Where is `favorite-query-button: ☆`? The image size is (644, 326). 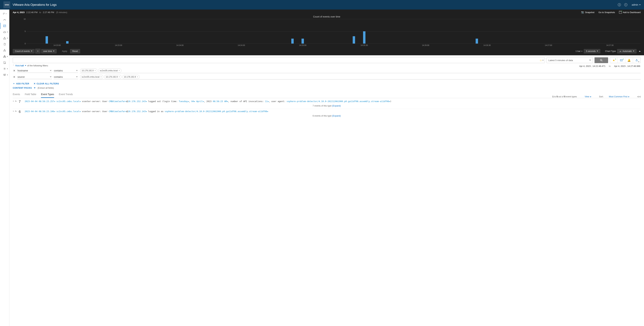 favorite-query-button: ☆ is located at coordinates (542, 61).